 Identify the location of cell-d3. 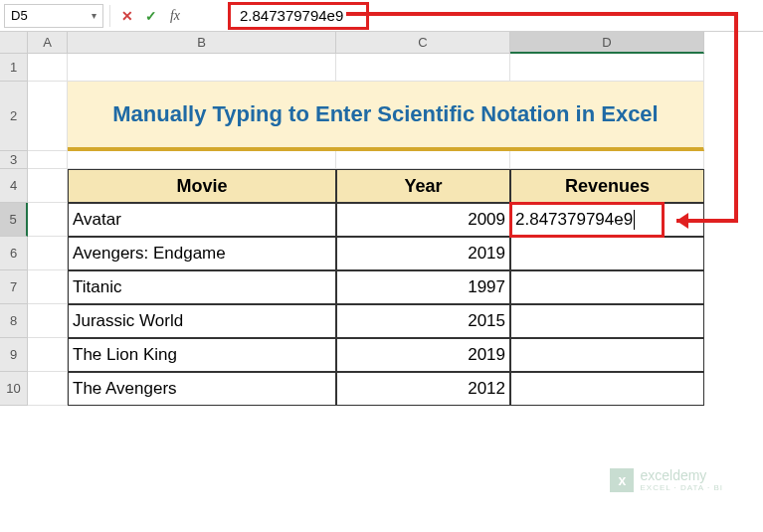
(607, 160).